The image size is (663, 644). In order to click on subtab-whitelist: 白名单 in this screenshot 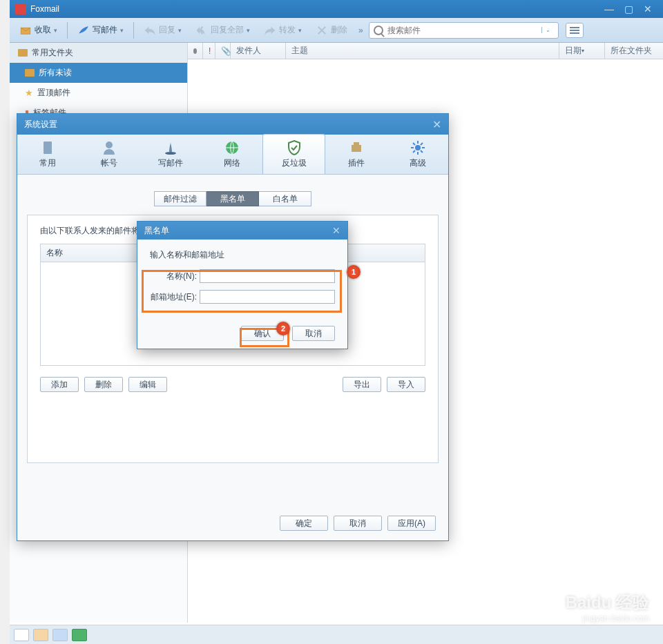, I will do `click(285, 199)`.